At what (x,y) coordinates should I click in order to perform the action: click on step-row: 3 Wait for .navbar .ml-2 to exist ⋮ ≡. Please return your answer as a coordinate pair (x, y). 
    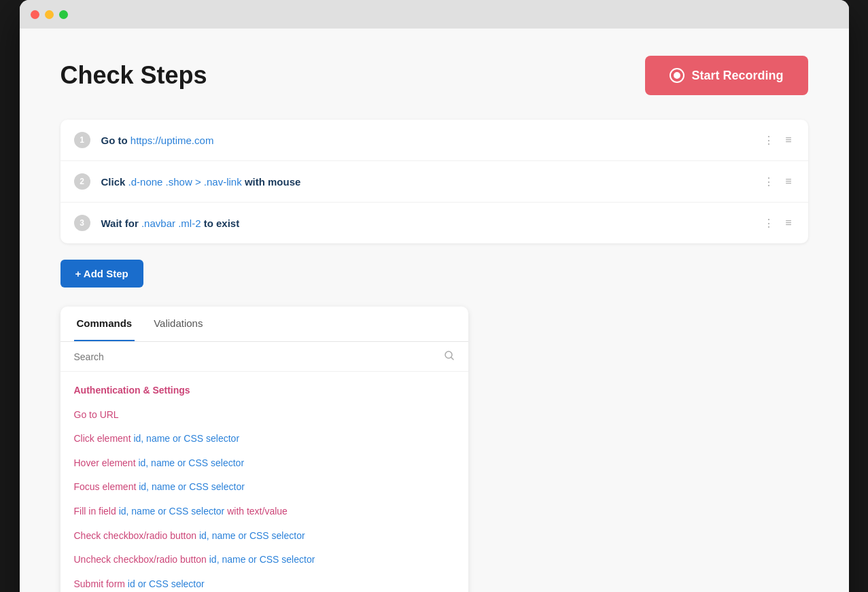
    Looking at the image, I should click on (434, 223).